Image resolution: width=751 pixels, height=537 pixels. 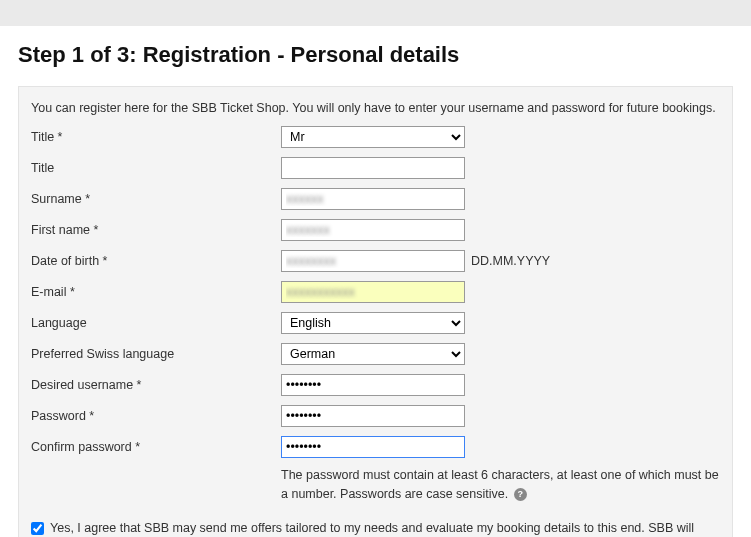 I want to click on row-dob: Date of birth * DD.MM.YYYY, so click(x=376, y=261).